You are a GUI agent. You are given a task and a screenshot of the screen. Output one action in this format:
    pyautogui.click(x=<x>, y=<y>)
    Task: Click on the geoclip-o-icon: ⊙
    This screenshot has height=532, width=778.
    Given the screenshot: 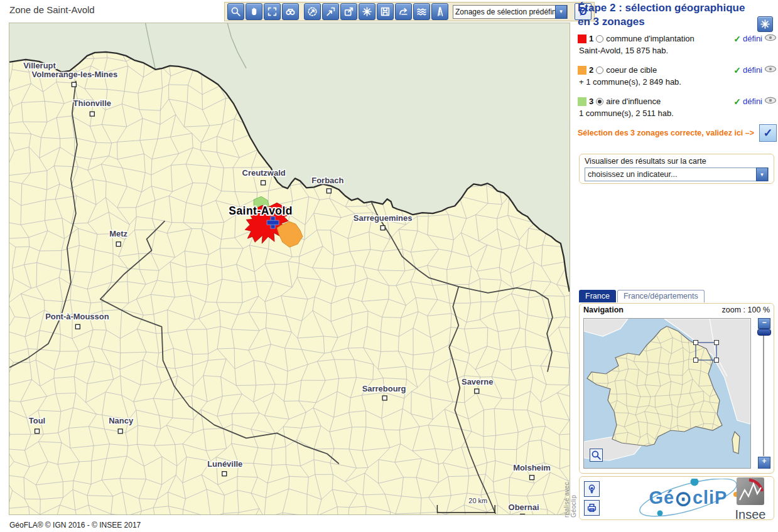 What is the action you would take?
    pyautogui.click(x=683, y=498)
    